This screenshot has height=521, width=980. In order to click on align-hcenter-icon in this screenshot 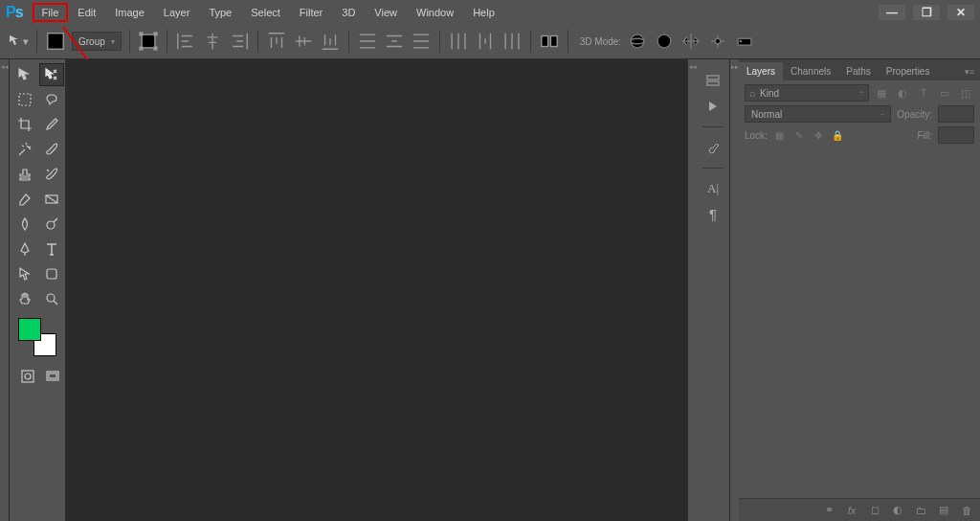, I will do `click(212, 41)`.